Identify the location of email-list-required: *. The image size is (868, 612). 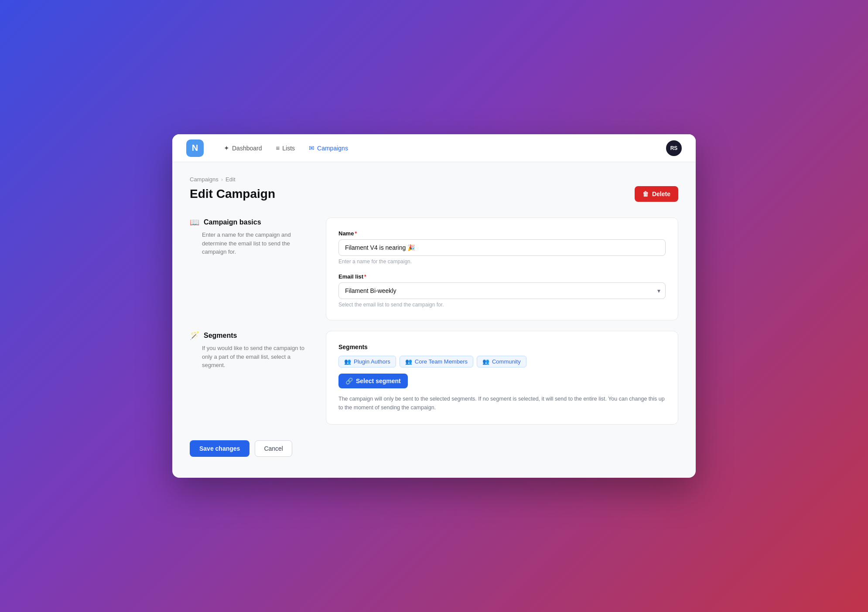
(366, 277).